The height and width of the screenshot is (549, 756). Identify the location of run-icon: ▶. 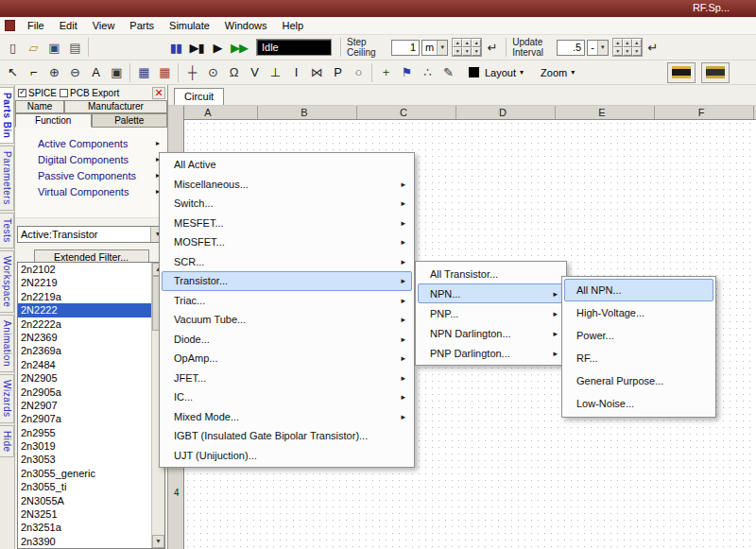
(217, 47).